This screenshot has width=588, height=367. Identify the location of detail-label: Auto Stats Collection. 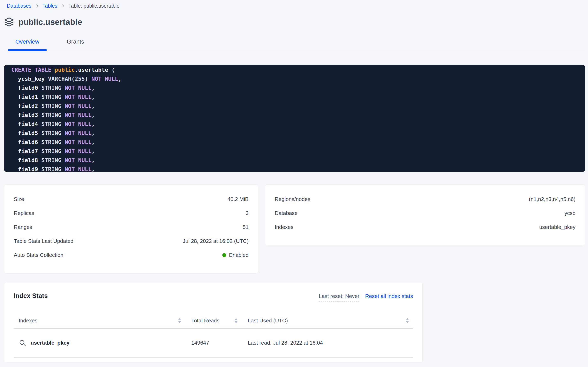
(39, 255).